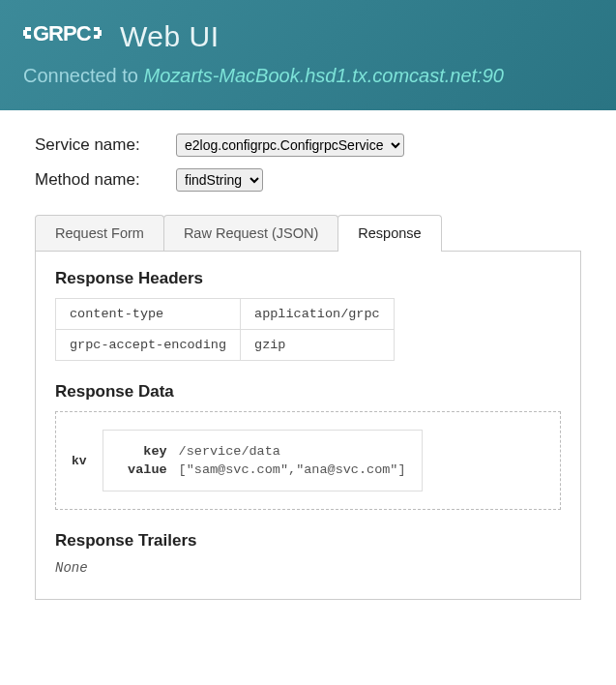 This screenshot has height=685, width=616. I want to click on response-trailers-title: Response Trailers, so click(308, 541).